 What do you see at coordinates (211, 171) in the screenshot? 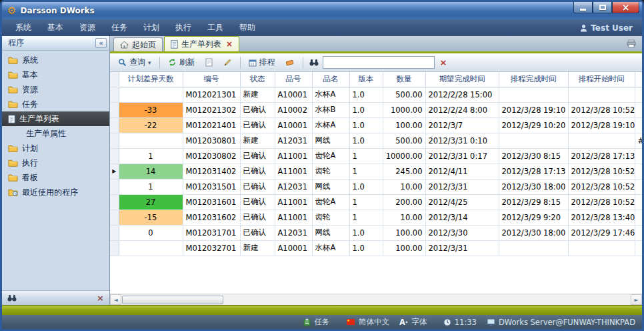
I see `cell-no: M012031402` at bounding box center [211, 171].